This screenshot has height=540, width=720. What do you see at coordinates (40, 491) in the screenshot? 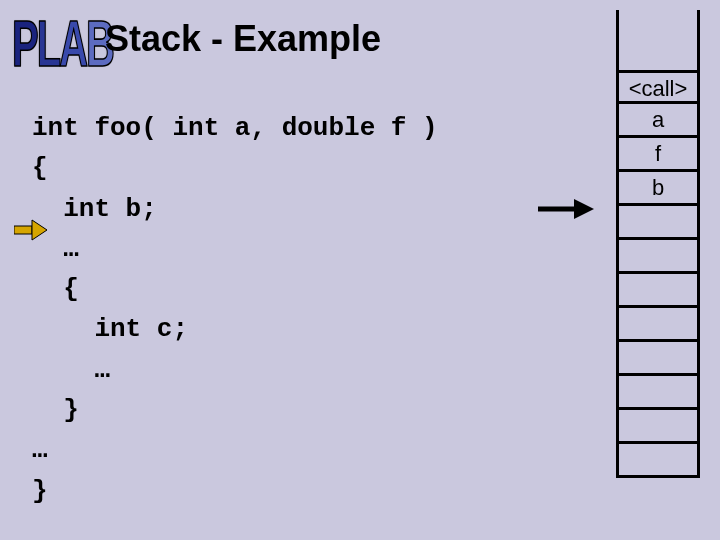
I see `code-line-10: }` at bounding box center [40, 491].